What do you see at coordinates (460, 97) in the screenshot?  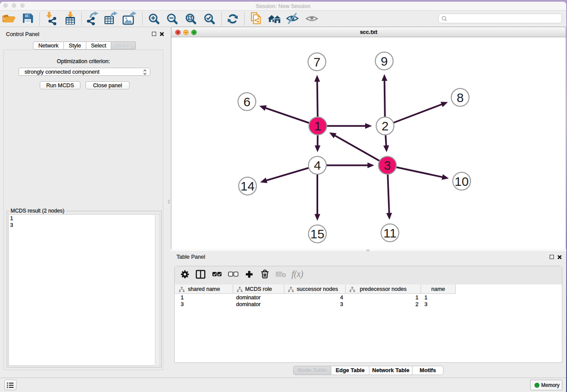 I see `svg-text: 8` at bounding box center [460, 97].